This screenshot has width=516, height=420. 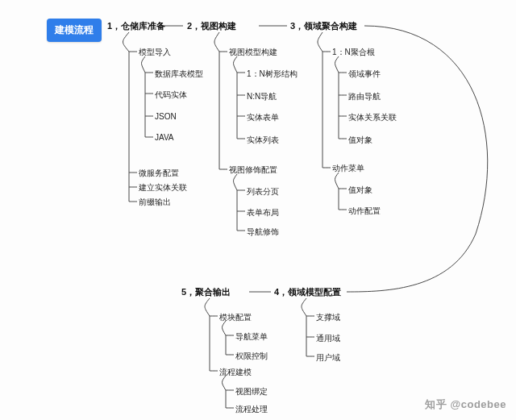 What do you see at coordinates (159, 173) in the screenshot?
I see `node-microservice-cfg: 微服务配置` at bounding box center [159, 173].